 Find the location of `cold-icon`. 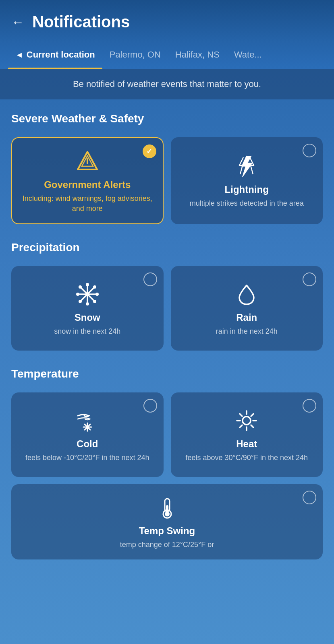

cold-icon is located at coordinates (87, 421).